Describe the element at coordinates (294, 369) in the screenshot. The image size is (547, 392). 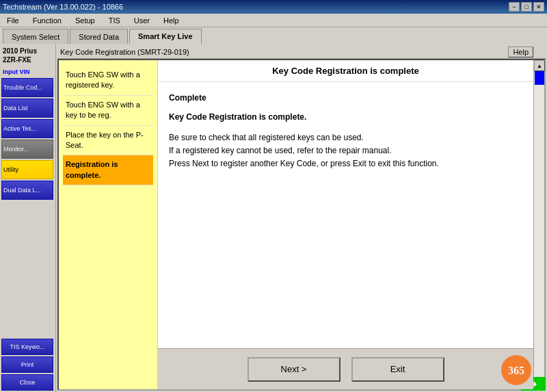
I see `next-button: Next >` at that location.